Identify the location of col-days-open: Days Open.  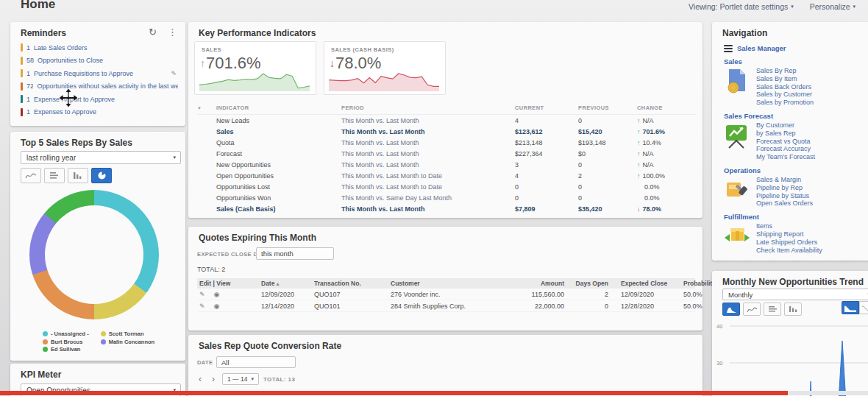
(588, 283).